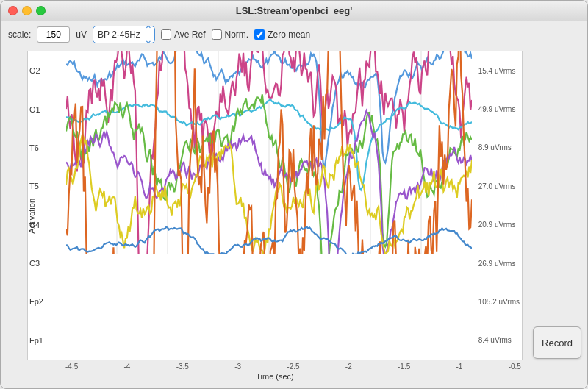  What do you see at coordinates (190, 35) in the screenshot?
I see `ave-ref-label: Ave Ref` at bounding box center [190, 35].